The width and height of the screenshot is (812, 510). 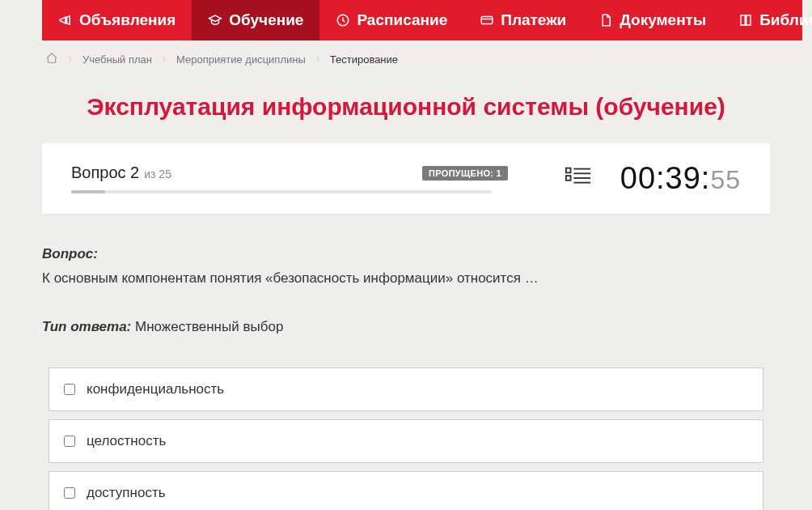 I want to click on question-text: К основным компонентам понятия «безопасн…, so click(x=406, y=278).